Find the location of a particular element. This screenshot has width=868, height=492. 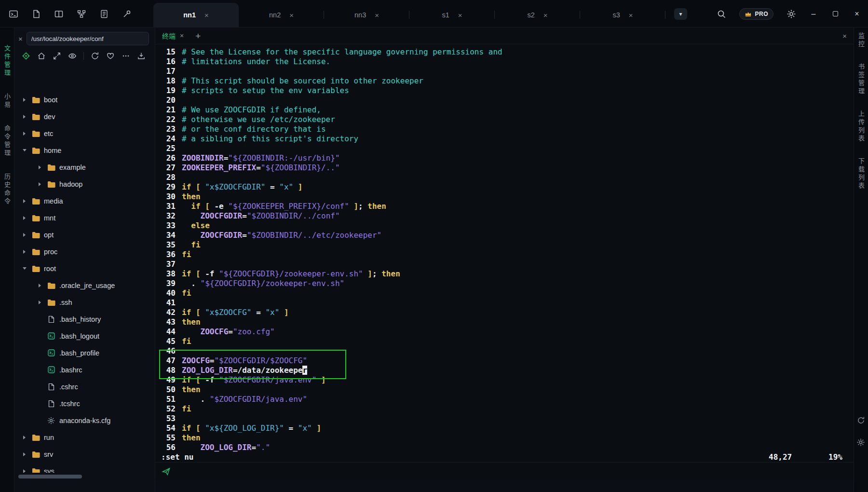

session-tab: nn2× is located at coordinates (282, 15).